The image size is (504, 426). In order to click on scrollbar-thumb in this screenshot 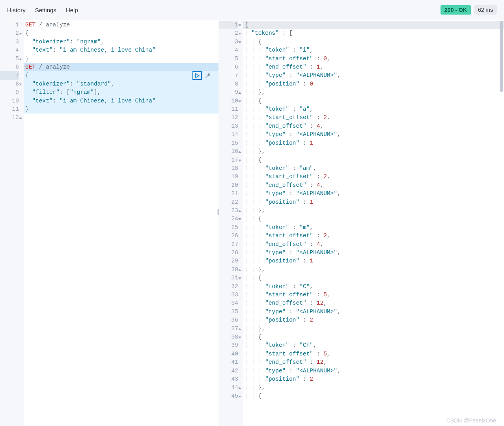, I will do `click(502, 56)`.